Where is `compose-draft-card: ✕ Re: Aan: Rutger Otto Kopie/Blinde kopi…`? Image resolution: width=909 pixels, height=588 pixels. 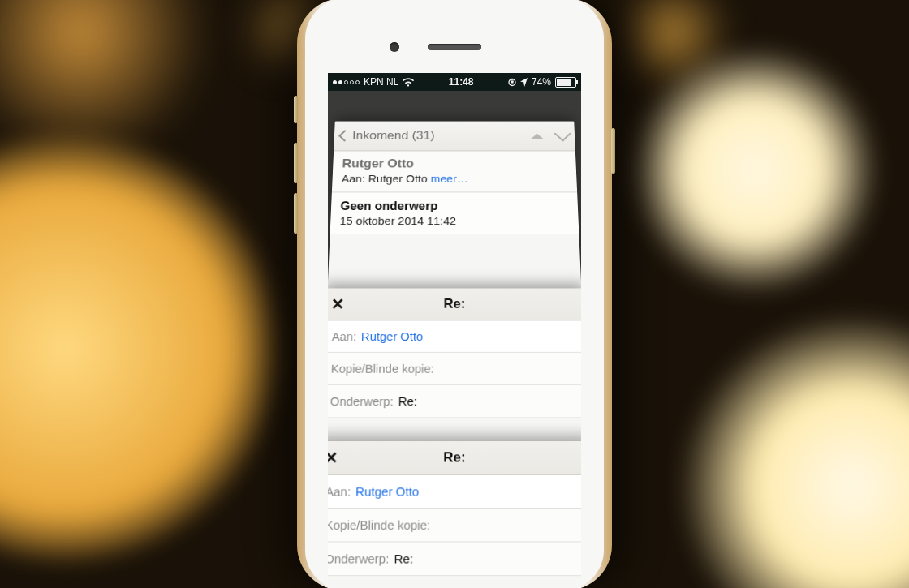 compose-draft-card: ✕ Re: Aan: Rutger Otto Kopie/Blinde kopi… is located at coordinates (454, 514).